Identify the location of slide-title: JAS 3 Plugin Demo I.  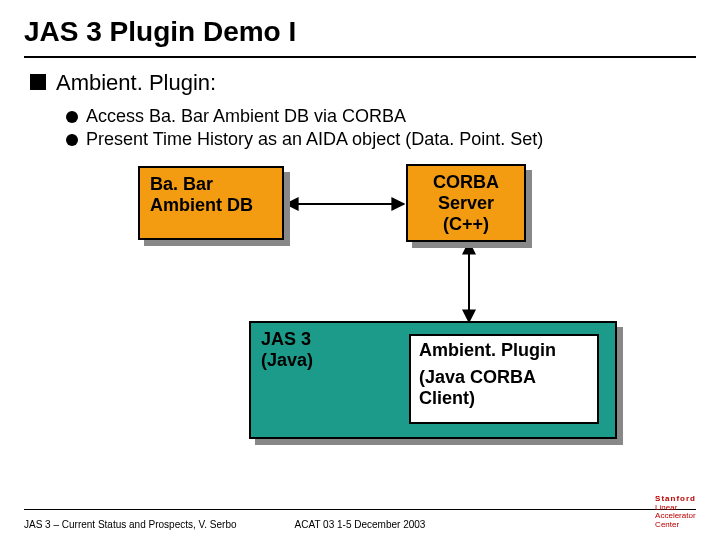
(360, 32).